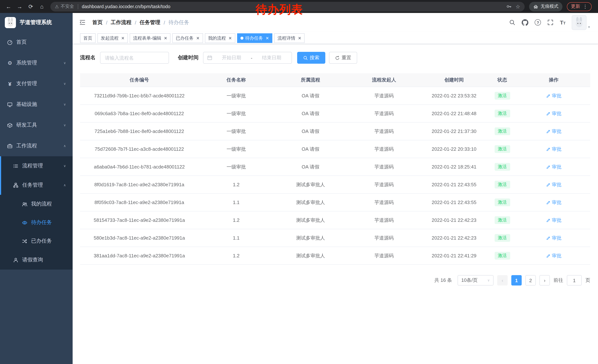  What do you see at coordinates (549, 22) in the screenshot?
I see `header-actions: ? TT ▾` at bounding box center [549, 22].